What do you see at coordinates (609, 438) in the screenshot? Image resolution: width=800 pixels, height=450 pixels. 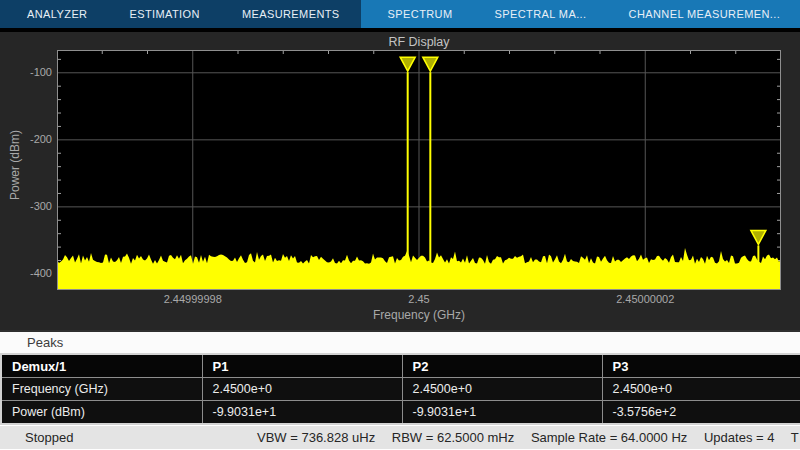 I see `status-sample-rate: Sample Rate = 64.0000 Hz` at bounding box center [609, 438].